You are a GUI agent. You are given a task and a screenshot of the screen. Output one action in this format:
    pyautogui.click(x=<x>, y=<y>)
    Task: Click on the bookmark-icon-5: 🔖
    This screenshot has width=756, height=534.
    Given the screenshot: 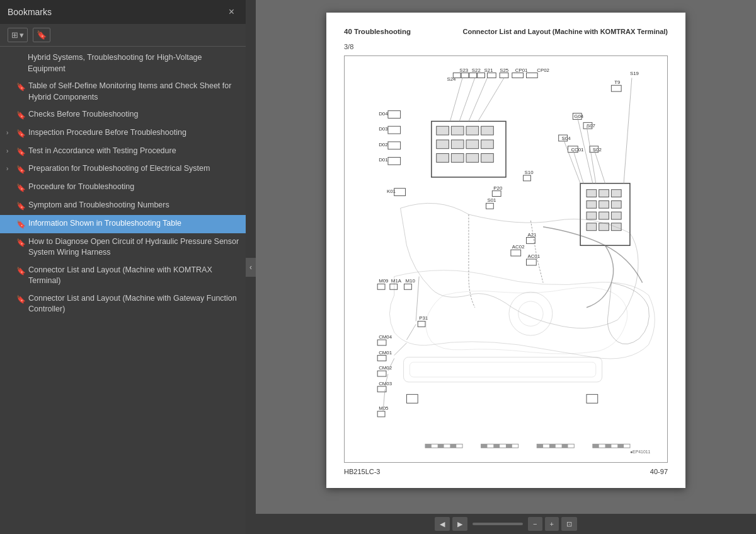 What is the action you would take?
    pyautogui.click(x=21, y=170)
    